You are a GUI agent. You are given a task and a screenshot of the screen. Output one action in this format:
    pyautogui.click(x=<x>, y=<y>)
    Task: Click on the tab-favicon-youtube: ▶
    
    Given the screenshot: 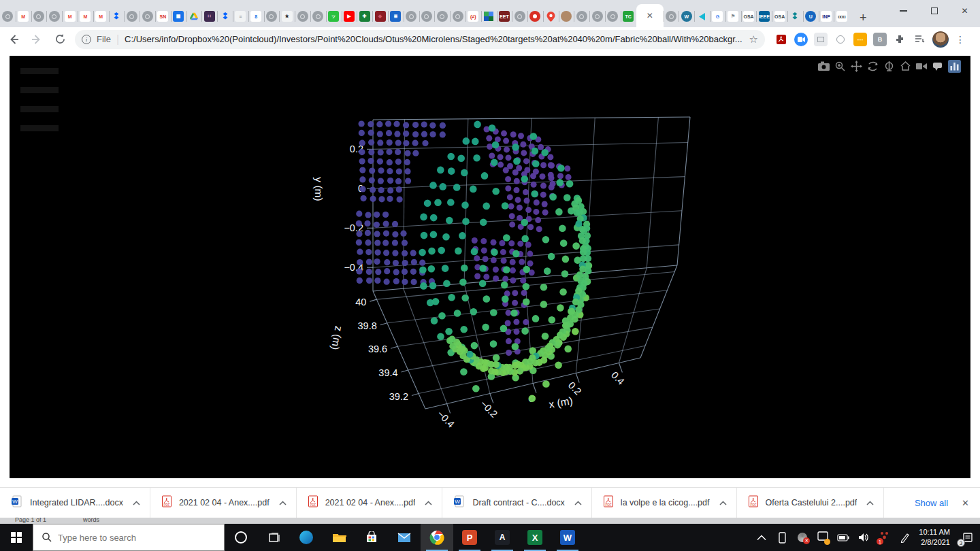 What is the action you would take?
    pyautogui.click(x=350, y=16)
    